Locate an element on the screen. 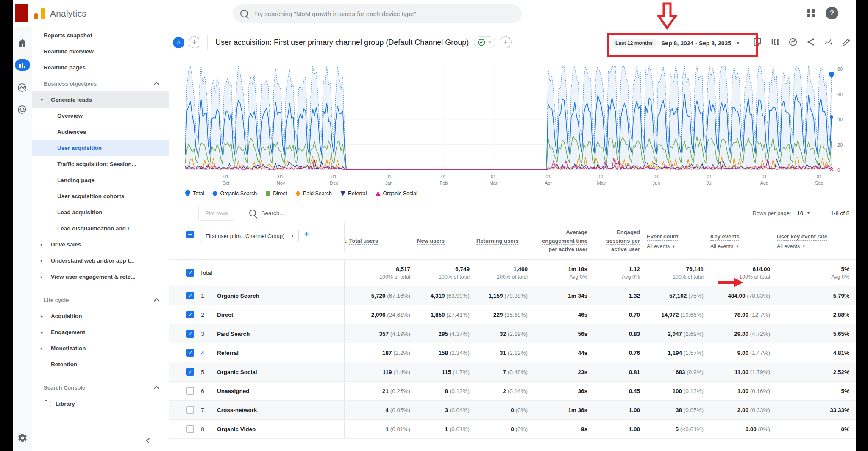 Image resolution: width=868 pixels, height=451 pixels. table-row: ✓1Organic Search5,720 (67.16%)4,319 (63.… is located at coordinates (512, 296).